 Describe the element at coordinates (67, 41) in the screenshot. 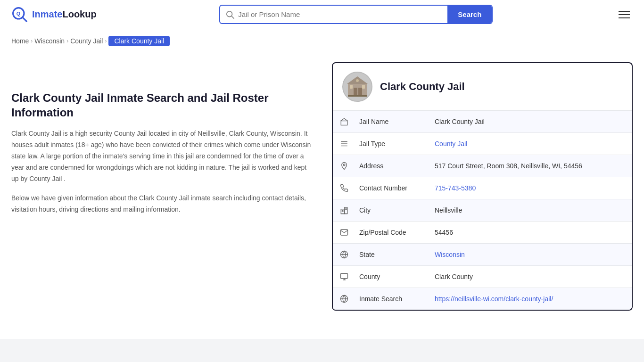

I see `breadcrumb-sep-2: ›` at that location.